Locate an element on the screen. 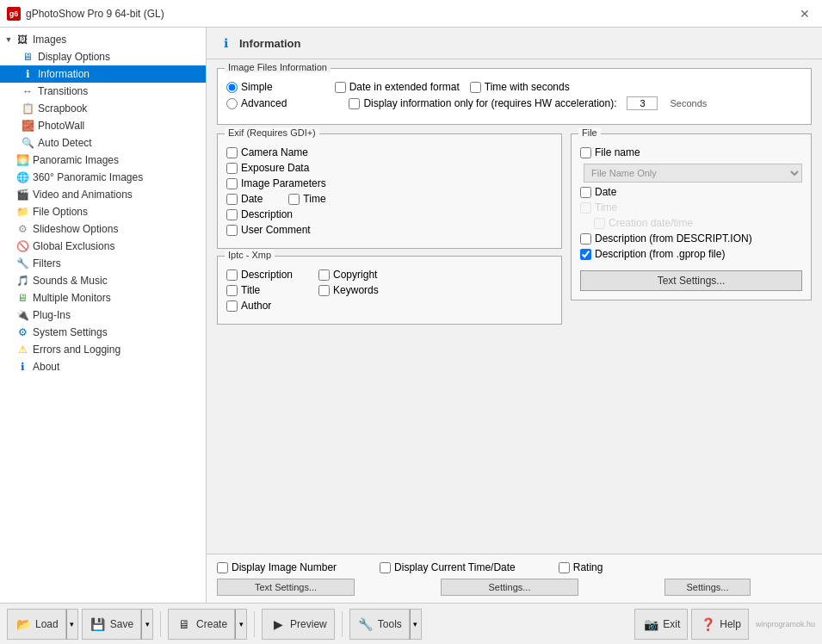 The image size is (822, 644). sidebar-item-photowall: 🧱 PhotoWall is located at coordinates (103, 126).